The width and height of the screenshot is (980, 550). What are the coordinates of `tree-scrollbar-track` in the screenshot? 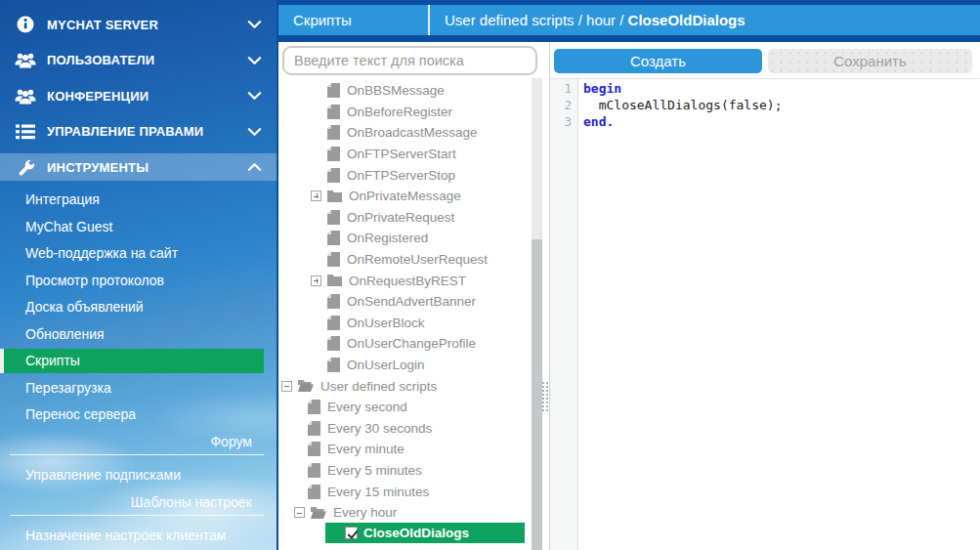 It's located at (537, 315).